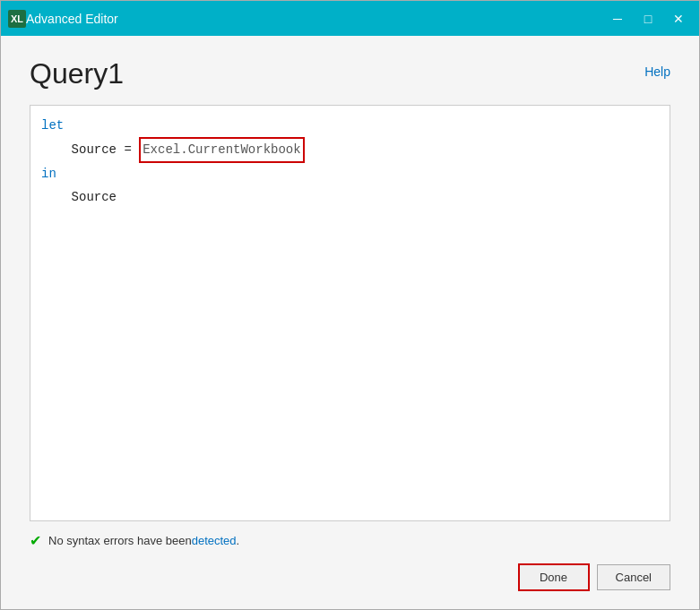 Image resolution: width=700 pixels, height=610 pixels. I want to click on cancel-button: Cancel, so click(634, 577).